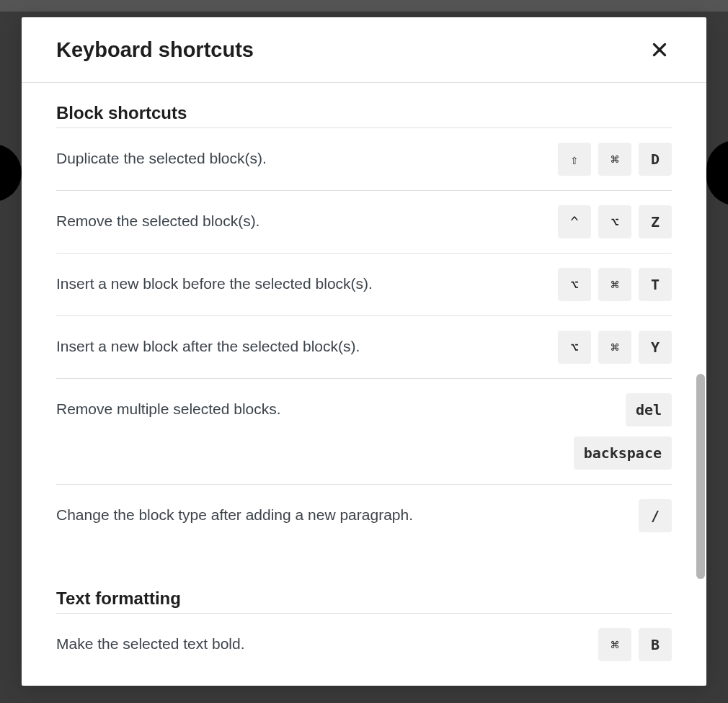  What do you see at coordinates (364, 6) in the screenshot?
I see `window-top-bar` at bounding box center [364, 6].